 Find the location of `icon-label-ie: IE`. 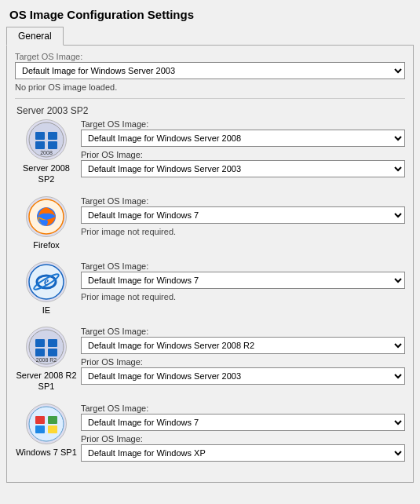

icon-label-ie: IE is located at coordinates (46, 310).